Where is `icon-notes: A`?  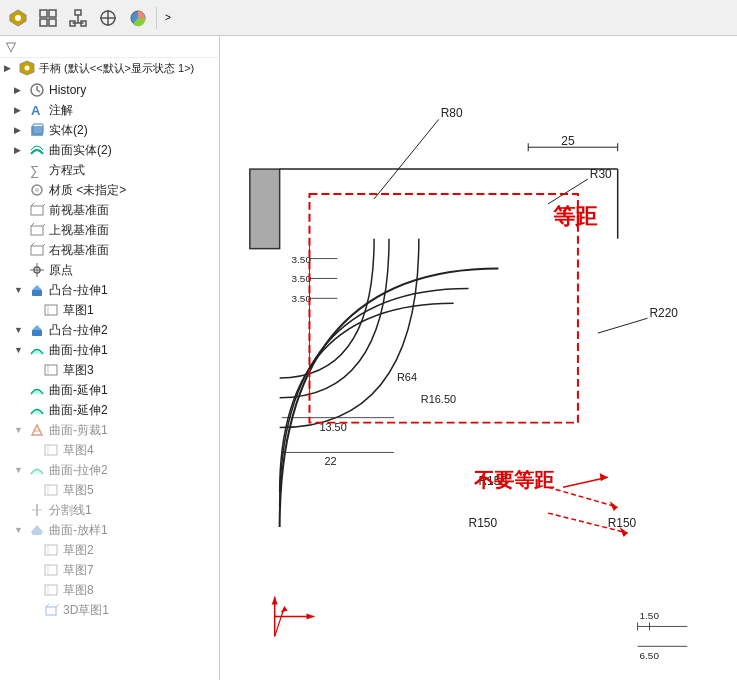
icon-notes: A is located at coordinates (37, 110).